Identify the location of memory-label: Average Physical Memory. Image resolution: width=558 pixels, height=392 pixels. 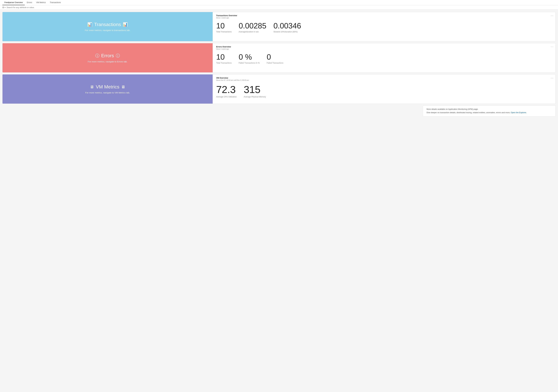
(255, 97).